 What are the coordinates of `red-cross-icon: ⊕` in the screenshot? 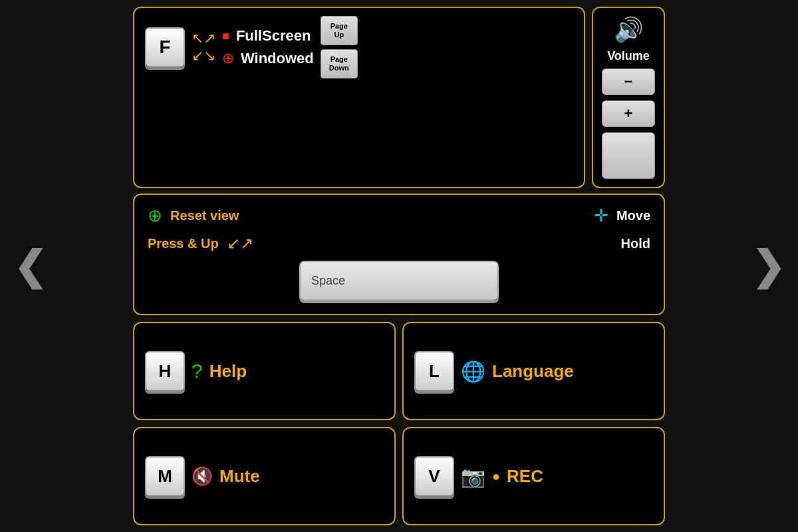 It's located at (228, 59).